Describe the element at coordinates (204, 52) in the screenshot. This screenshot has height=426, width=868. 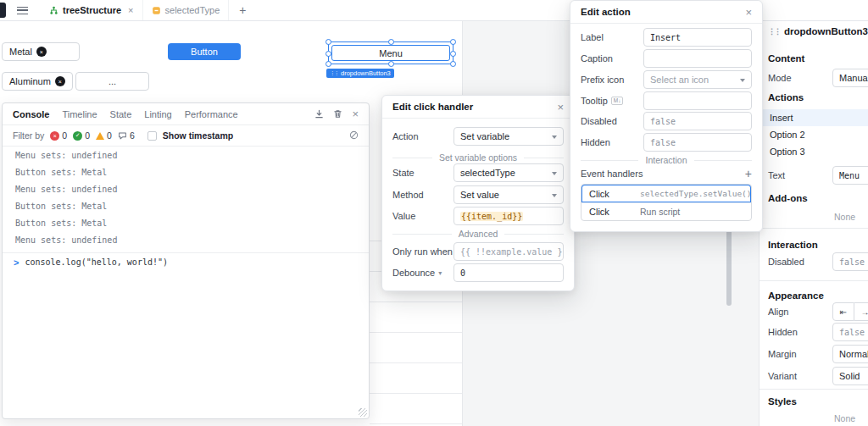
I see `button-component: Button` at that location.